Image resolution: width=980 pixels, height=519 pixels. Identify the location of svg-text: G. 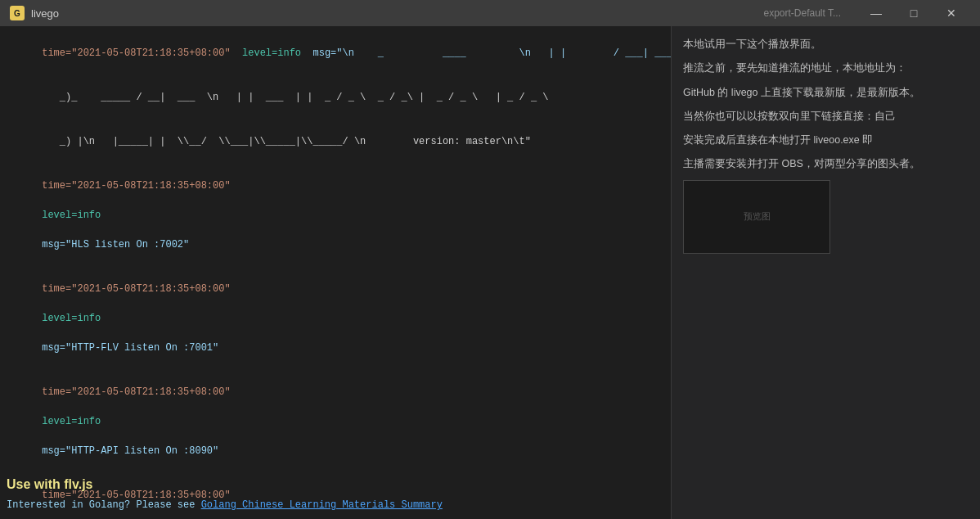
(17, 13).